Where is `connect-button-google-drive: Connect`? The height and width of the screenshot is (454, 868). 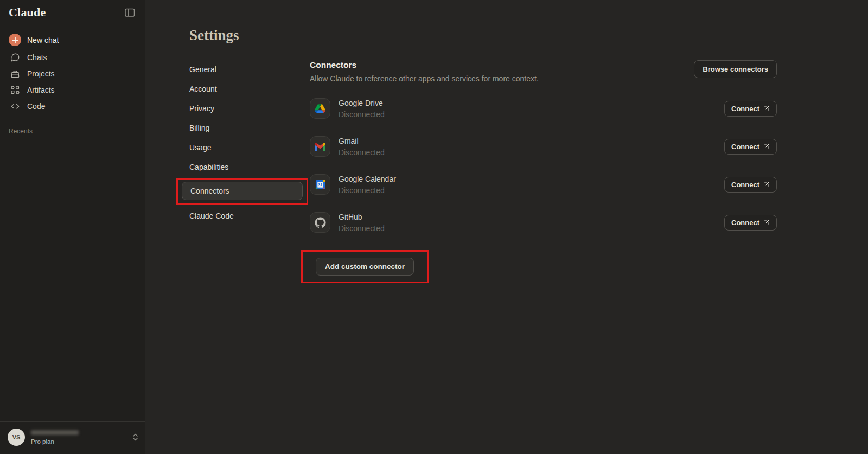 connect-button-google-drive: Connect is located at coordinates (751, 108).